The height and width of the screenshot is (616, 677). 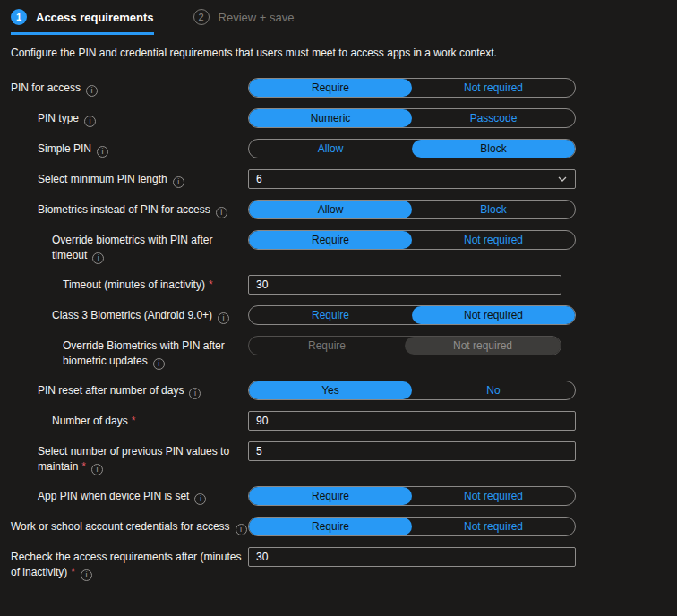 I want to click on row-timeout-minutes: Timeout (minutes of inactivity)*, so click(x=338, y=285).